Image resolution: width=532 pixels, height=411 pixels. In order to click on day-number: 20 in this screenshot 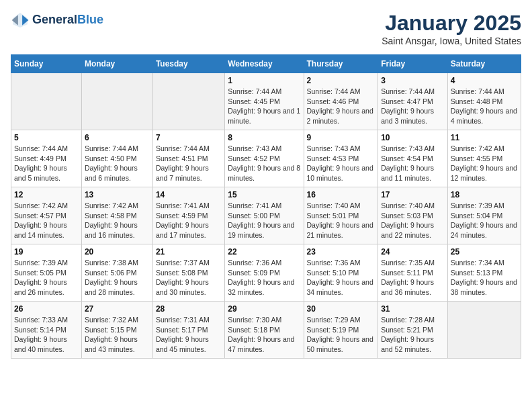, I will do `click(117, 252)`.